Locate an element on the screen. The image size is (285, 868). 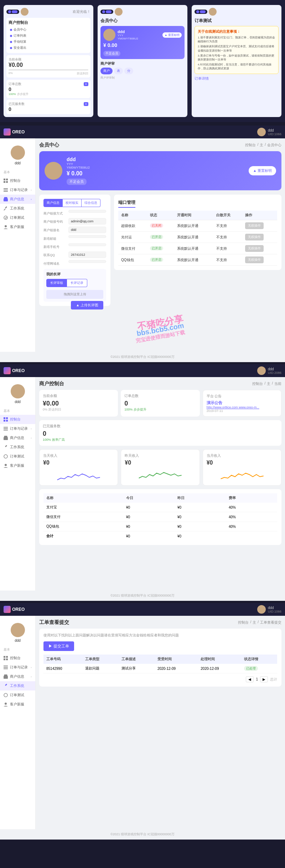
bc-sep2: / is located at coordinates (265, 145).